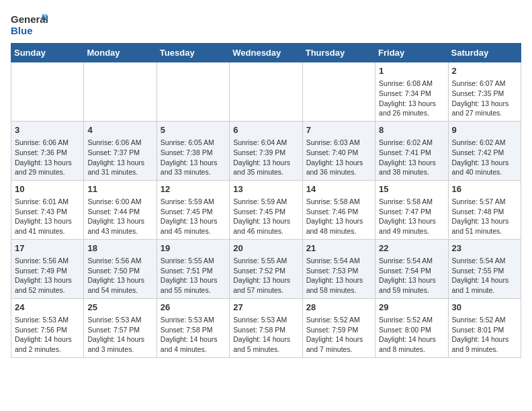 The height and width of the screenshot is (411, 532). What do you see at coordinates (193, 330) in the screenshot?
I see `day-info: Sunset: 7:58 PM` at bounding box center [193, 330].